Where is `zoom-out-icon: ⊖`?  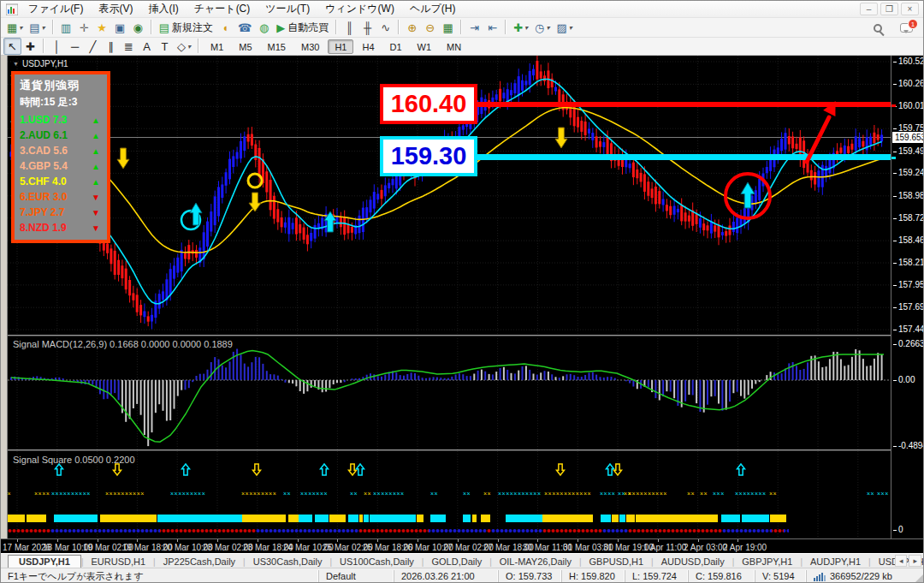 zoom-out-icon: ⊖ is located at coordinates (429, 27).